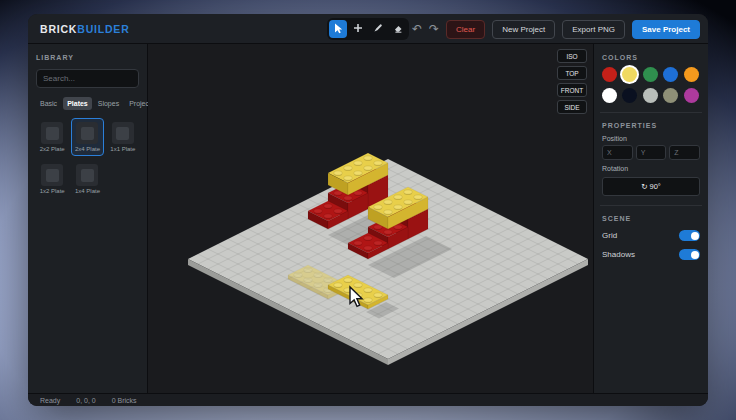 The image size is (736, 420). What do you see at coordinates (650, 96) in the screenshot?
I see `swatch-light-gray` at bounding box center [650, 96].